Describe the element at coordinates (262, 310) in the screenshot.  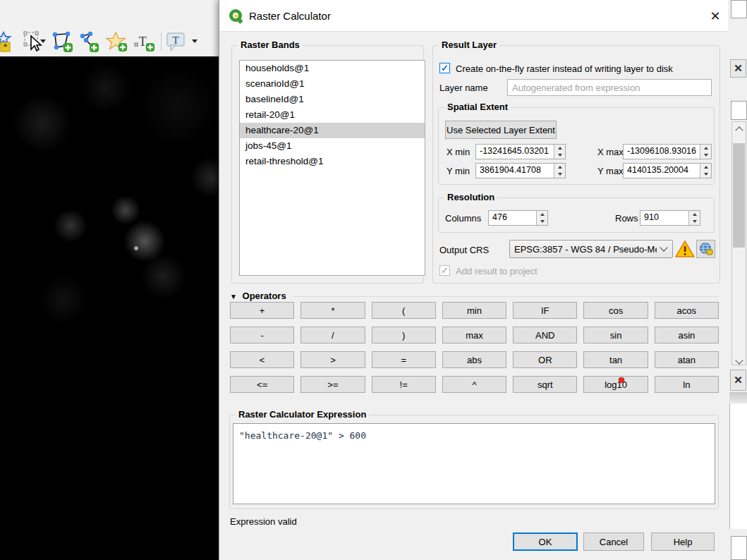
I see `operator-button-+: +` at that location.